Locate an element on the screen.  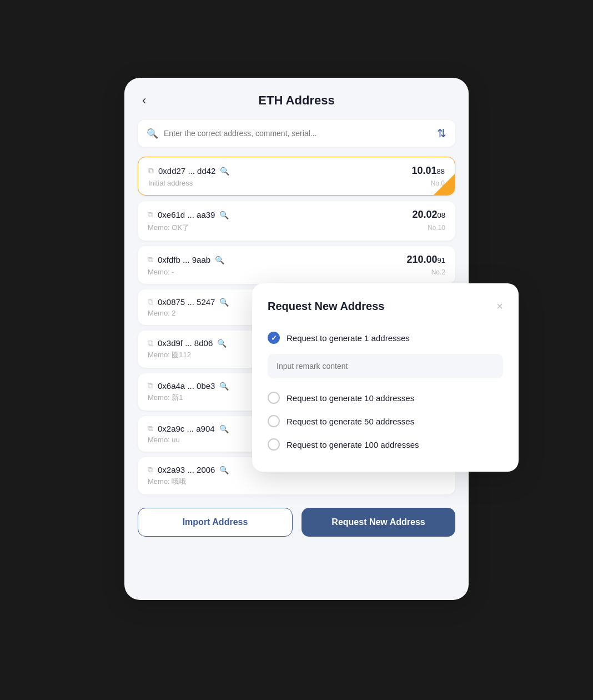
search-bar: 🔍 ⇅ is located at coordinates (296, 133).